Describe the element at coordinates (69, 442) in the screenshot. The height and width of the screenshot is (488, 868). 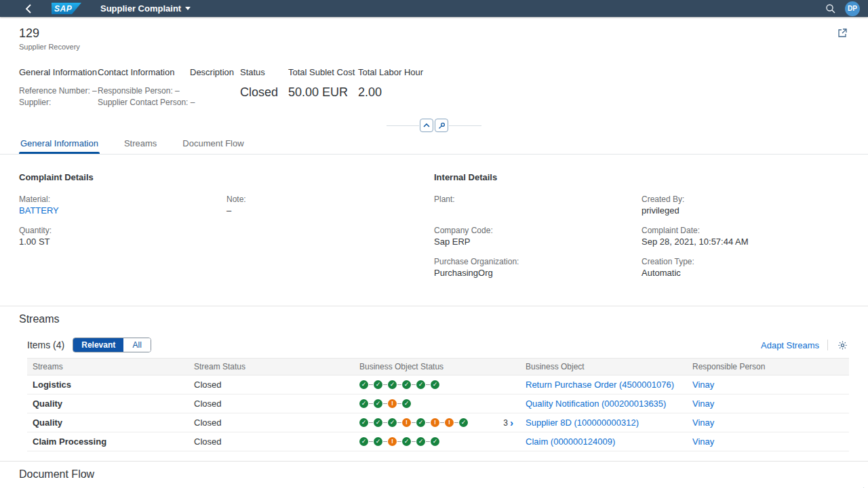
I see `stream-name: Claim Processing` at that location.